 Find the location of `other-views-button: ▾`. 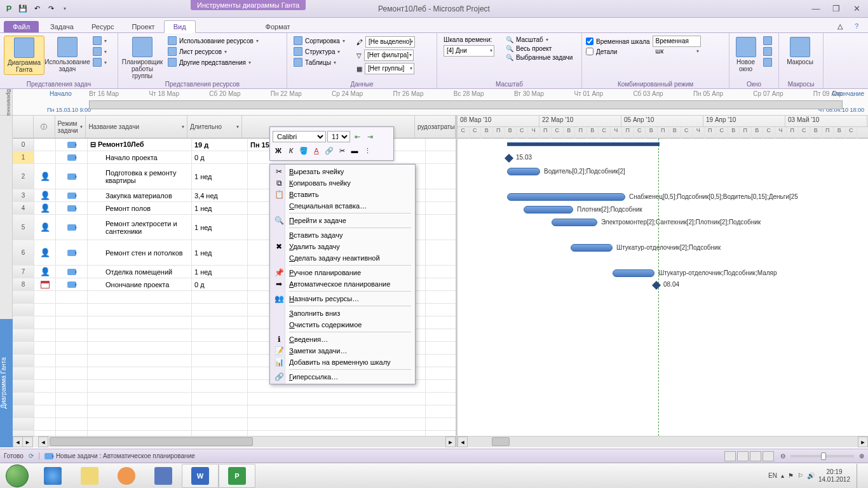

other-views-button: ▾ is located at coordinates (100, 62).